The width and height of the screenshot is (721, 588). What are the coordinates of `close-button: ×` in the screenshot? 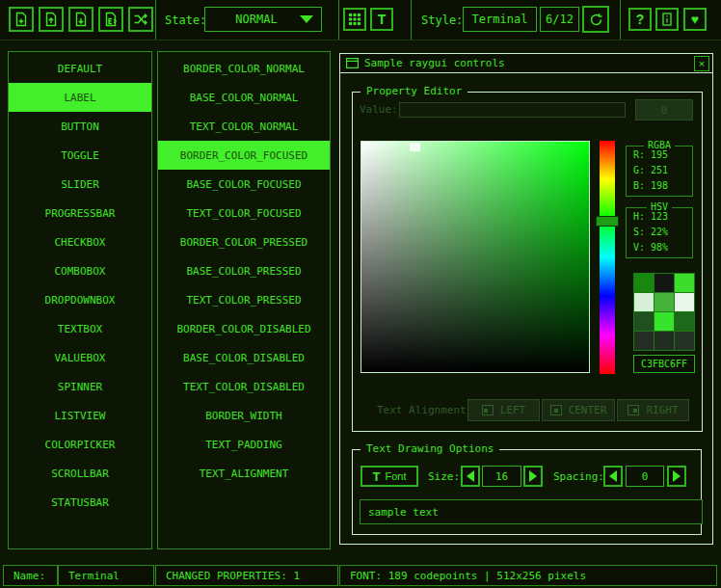 It's located at (702, 64).